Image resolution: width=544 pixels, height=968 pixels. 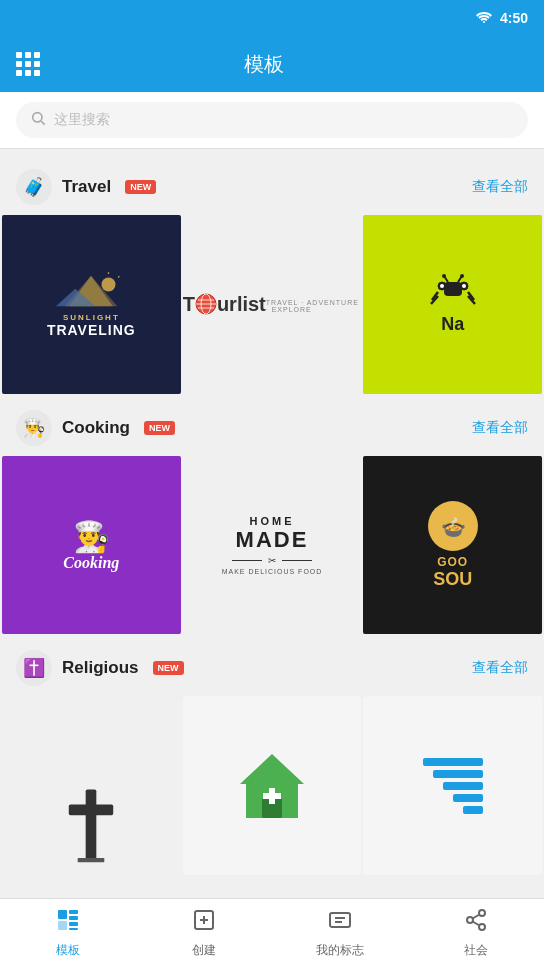 What do you see at coordinates (272, 667) in the screenshot?
I see `religious-header: ✝️ Religious NEW 查看全部` at bounding box center [272, 667].